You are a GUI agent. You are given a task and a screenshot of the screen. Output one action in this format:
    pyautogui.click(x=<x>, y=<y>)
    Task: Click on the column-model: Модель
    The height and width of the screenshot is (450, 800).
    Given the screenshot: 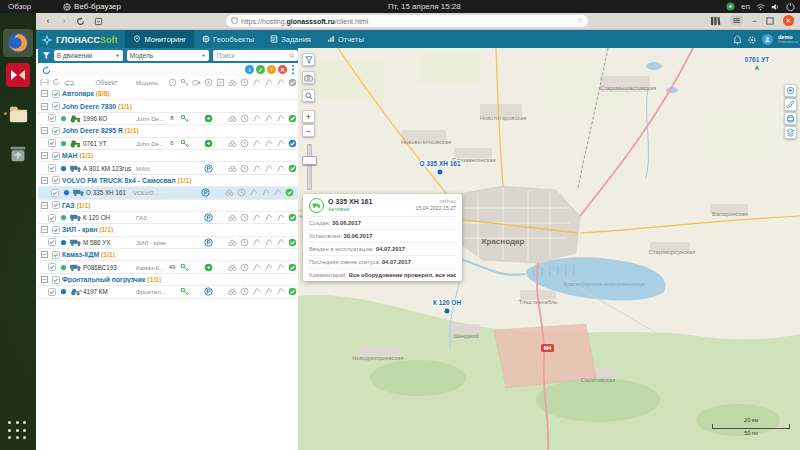 What is the action you would take?
    pyautogui.click(x=151, y=82)
    